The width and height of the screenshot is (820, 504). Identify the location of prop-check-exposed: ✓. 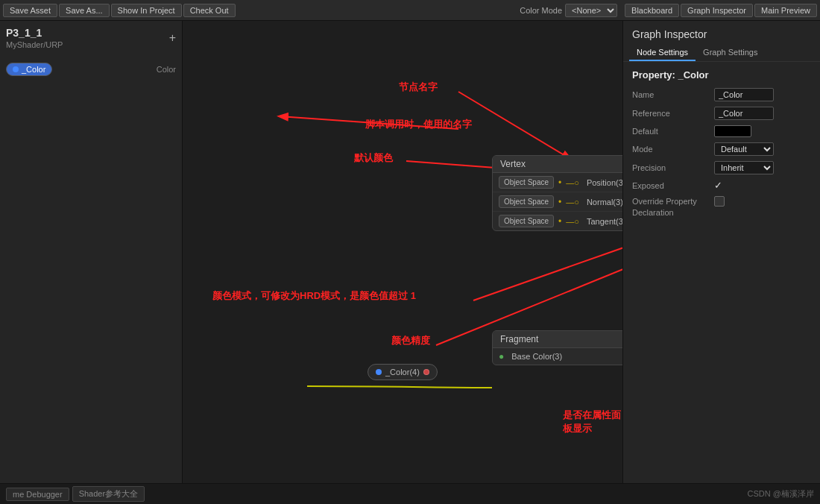
(719, 185).